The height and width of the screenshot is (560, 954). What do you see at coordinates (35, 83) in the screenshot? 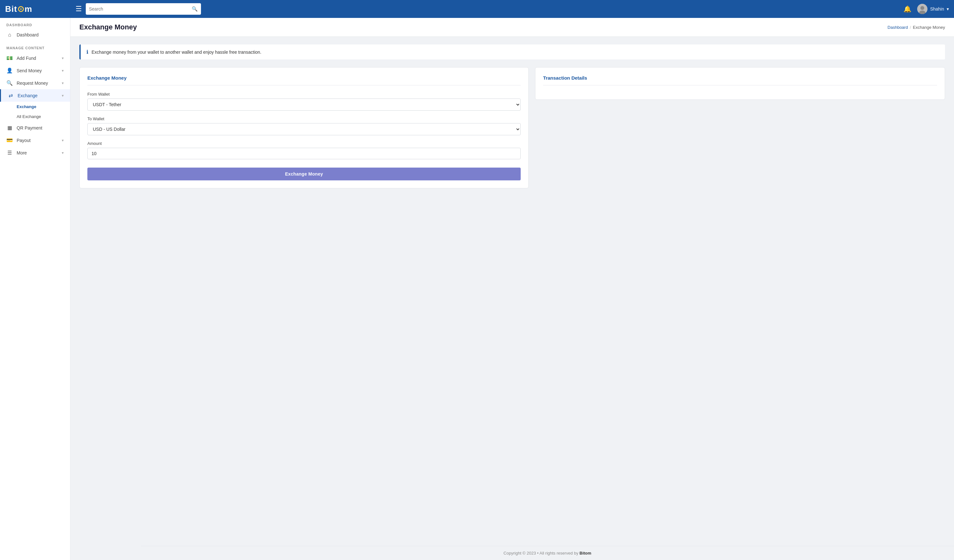
I see `sidebar-item-request-money: 🔍 Request Money ▾` at bounding box center [35, 83].